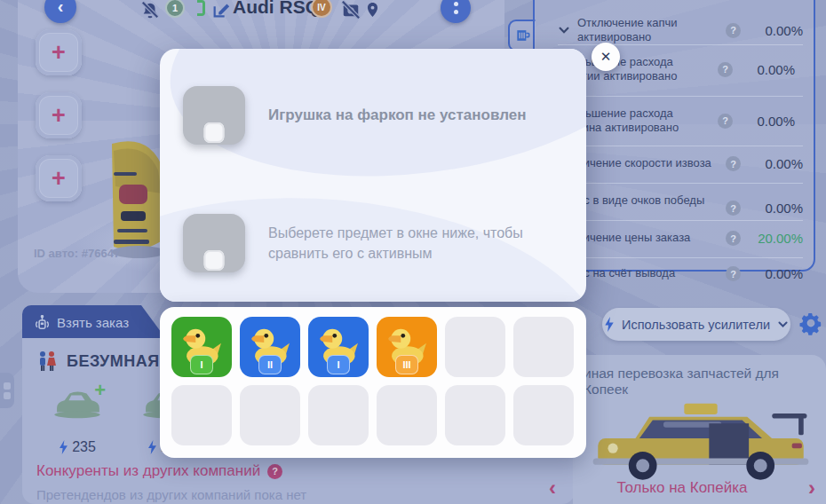 The width and height of the screenshot is (826, 504). What do you see at coordinates (680, 238) in the screenshot?
I see `bonus-row: Увеличение цены заказа ? 20.00%` at bounding box center [680, 238].